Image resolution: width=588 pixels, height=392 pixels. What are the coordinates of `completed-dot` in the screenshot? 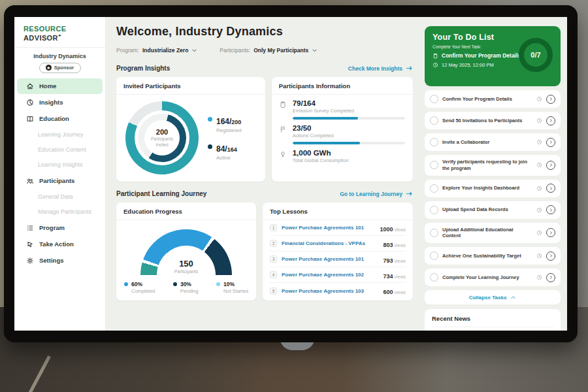 It's located at (126, 284).